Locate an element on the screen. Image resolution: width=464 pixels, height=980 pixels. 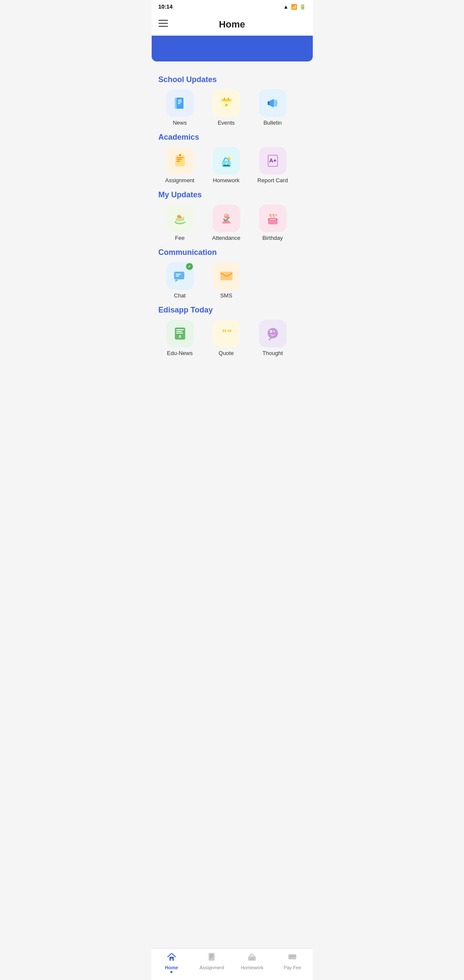
homework-nav-icon is located at coordinates (252, 958).